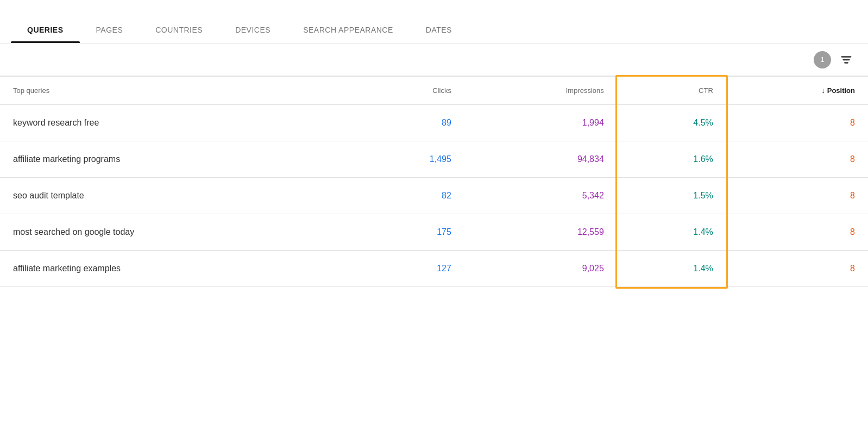 Image resolution: width=868 pixels, height=436 pixels. What do you see at coordinates (541, 160) in the screenshot?
I see `impressions-cell: 94,834` at bounding box center [541, 160].